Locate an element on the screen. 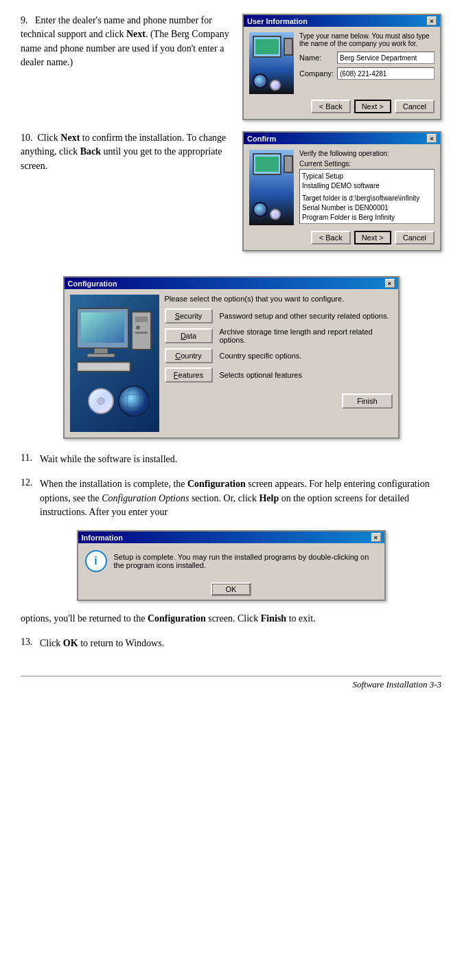 This screenshot has height=980, width=462. confirm-buttons: < Back Next > Cancel is located at coordinates (342, 238).